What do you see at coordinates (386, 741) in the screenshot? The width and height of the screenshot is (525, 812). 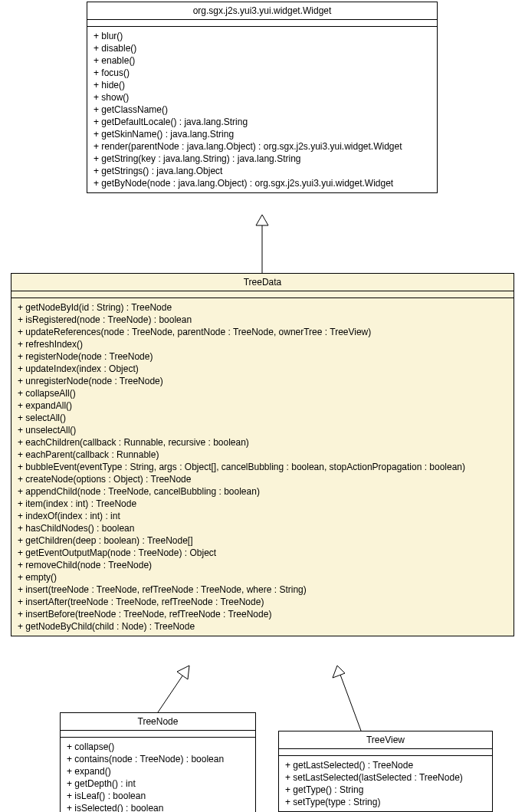 I see `class-name: TreeView` at bounding box center [386, 741].